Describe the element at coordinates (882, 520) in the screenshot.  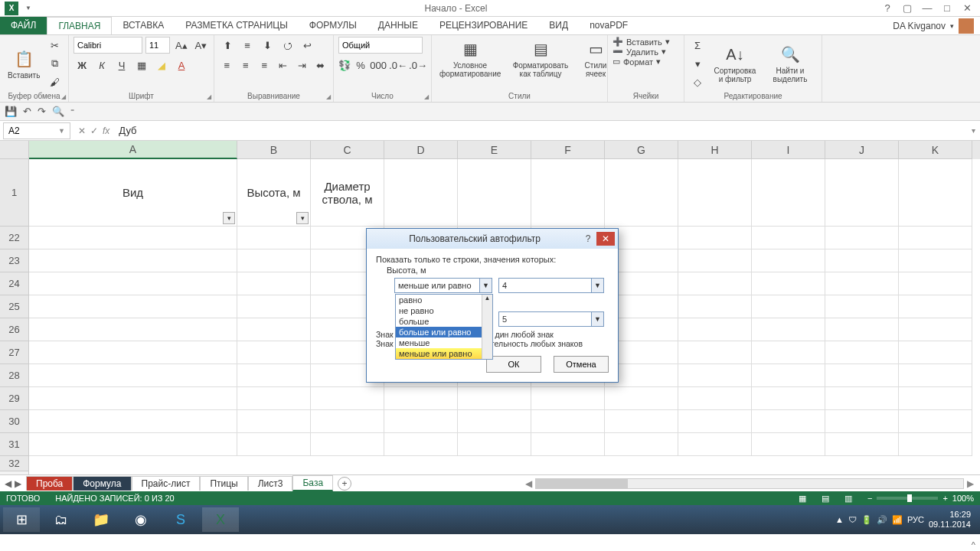
I see `tray-icon: 🔊` at that location.